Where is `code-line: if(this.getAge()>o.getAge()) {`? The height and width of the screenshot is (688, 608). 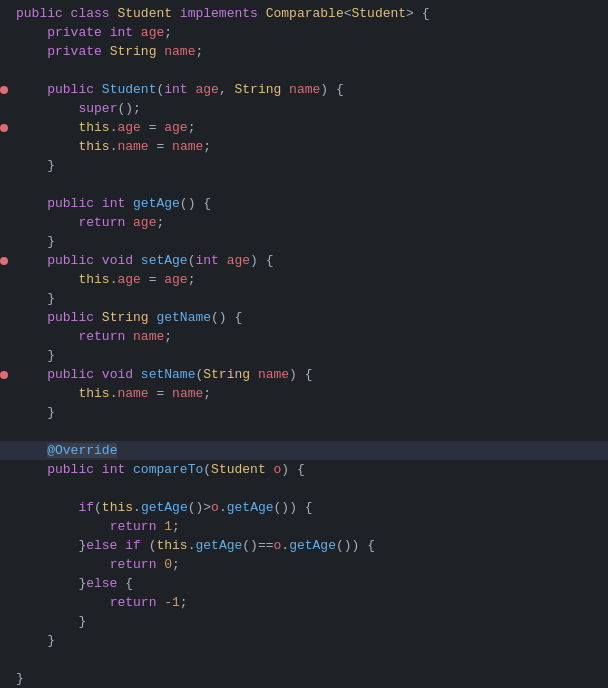 code-line: if(this.getAge()>o.getAge()) { is located at coordinates (304, 508).